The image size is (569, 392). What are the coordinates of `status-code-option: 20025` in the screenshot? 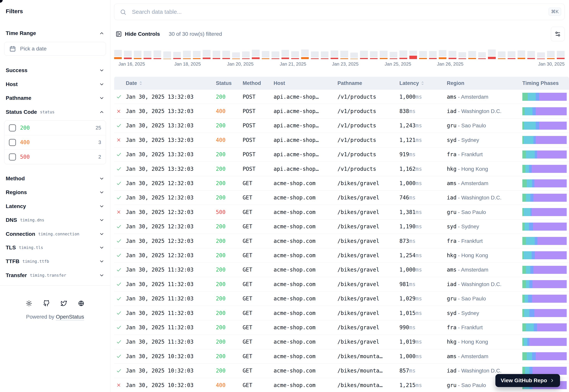 It's located at (55, 128).